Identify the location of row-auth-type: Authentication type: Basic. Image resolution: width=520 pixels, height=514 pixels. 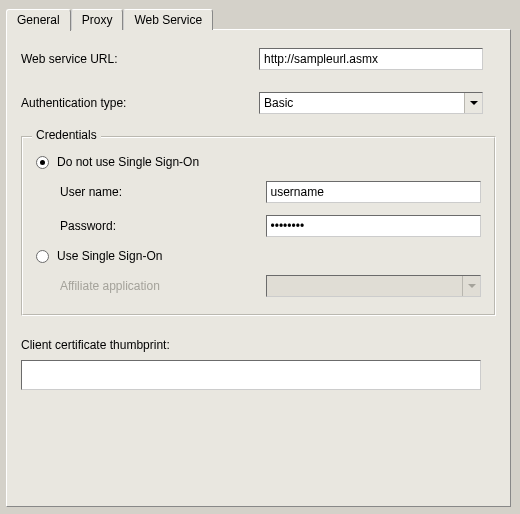
(258, 103).